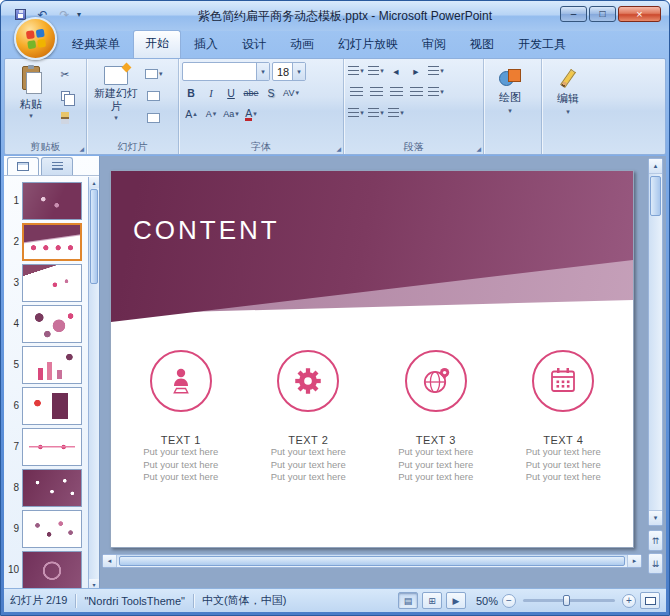  I want to click on format-painter-button, so click(65, 118).